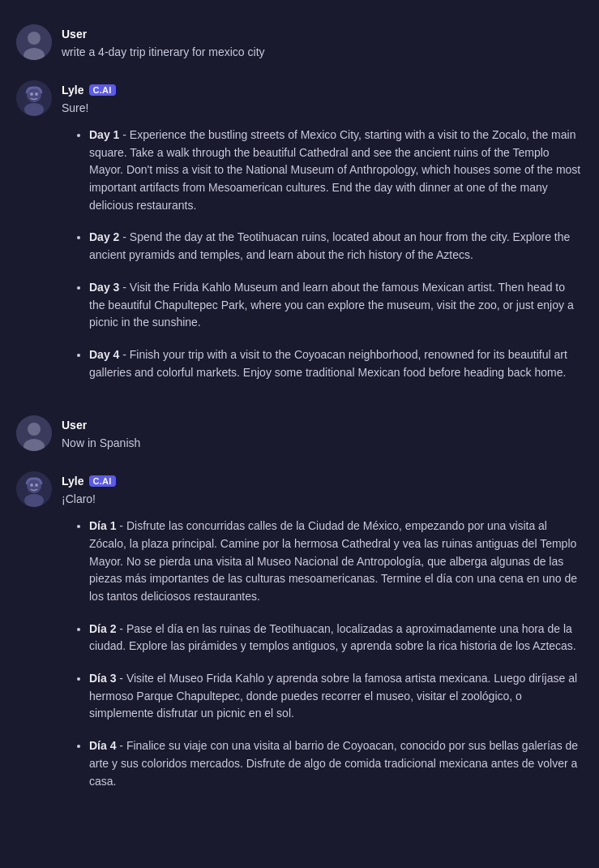 The width and height of the screenshot is (599, 868). What do you see at coordinates (104, 237) in the screenshot?
I see `day-label: Day 2` at bounding box center [104, 237].